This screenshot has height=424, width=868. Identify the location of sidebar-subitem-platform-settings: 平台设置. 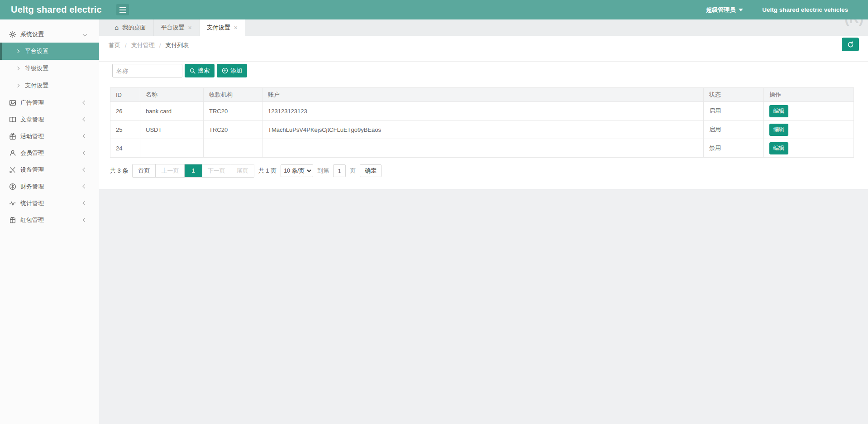
(50, 51).